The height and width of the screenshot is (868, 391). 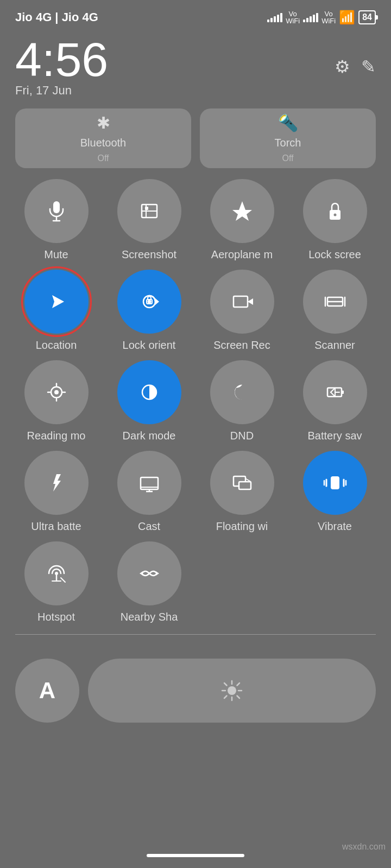 What do you see at coordinates (103, 138) in the screenshot?
I see `bluetooth-tile: ✱ Bluetooth Off` at bounding box center [103, 138].